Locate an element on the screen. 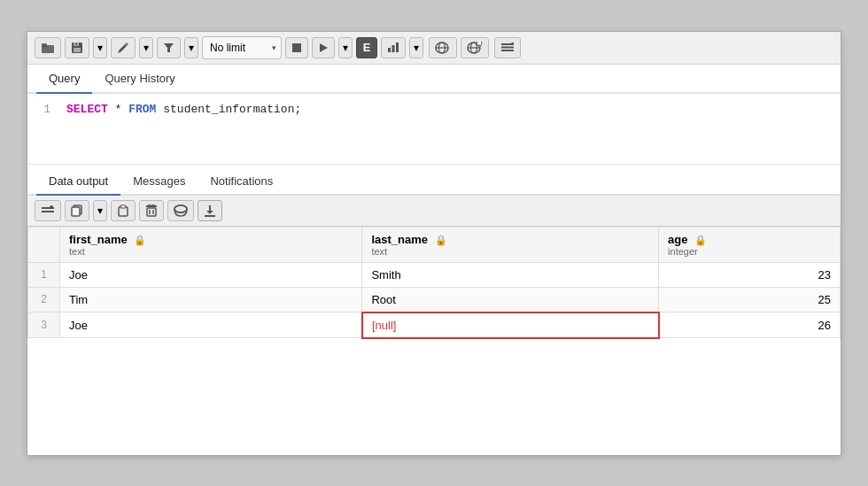  query-code: SELECT * FROM student_information; is located at coordinates (450, 124).